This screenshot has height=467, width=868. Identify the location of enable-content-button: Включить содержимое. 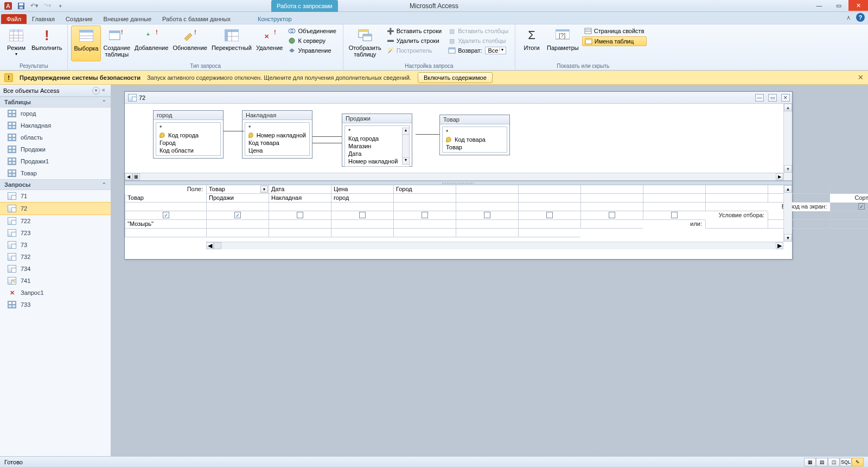
(455, 78).